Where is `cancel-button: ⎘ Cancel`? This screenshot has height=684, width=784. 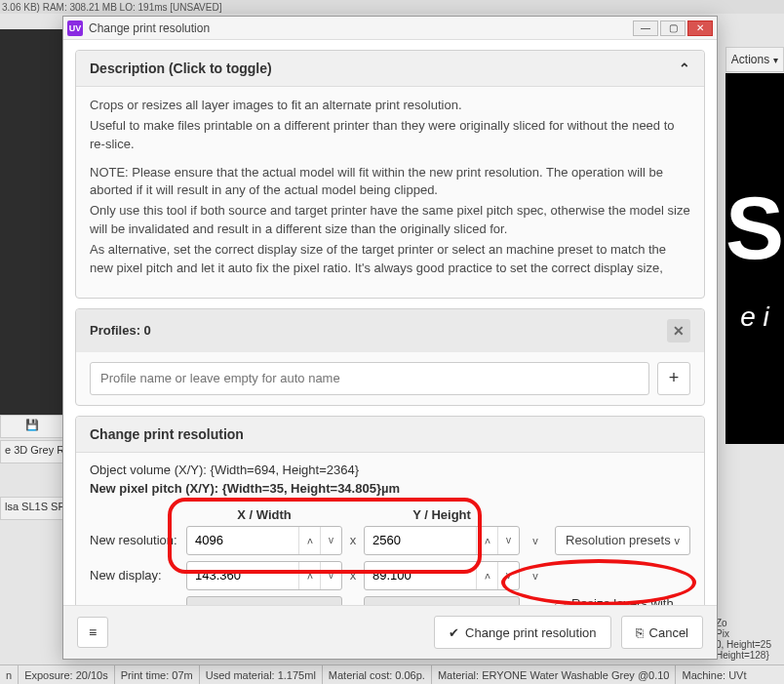
cancel-button: ⎘ Cancel is located at coordinates (662, 632).